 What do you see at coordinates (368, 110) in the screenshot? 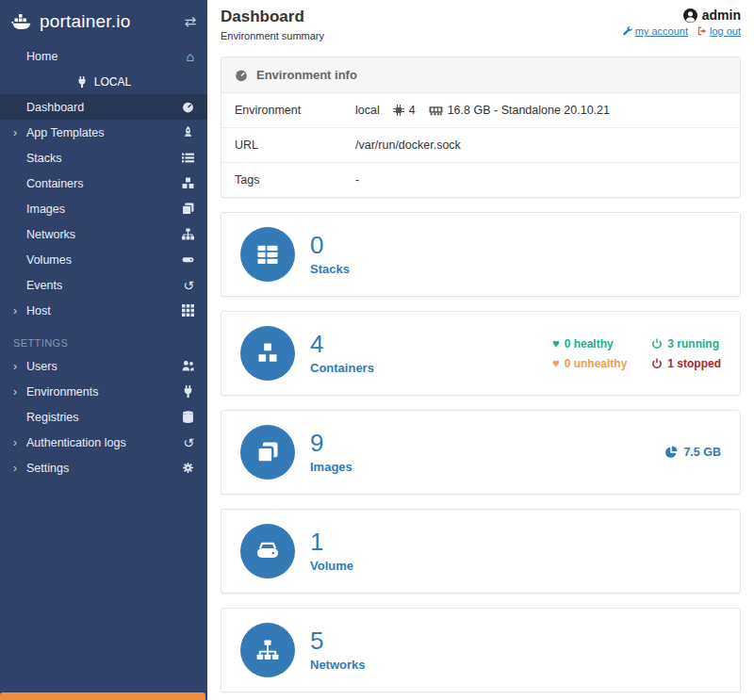
I see `environment-name: local` at bounding box center [368, 110].